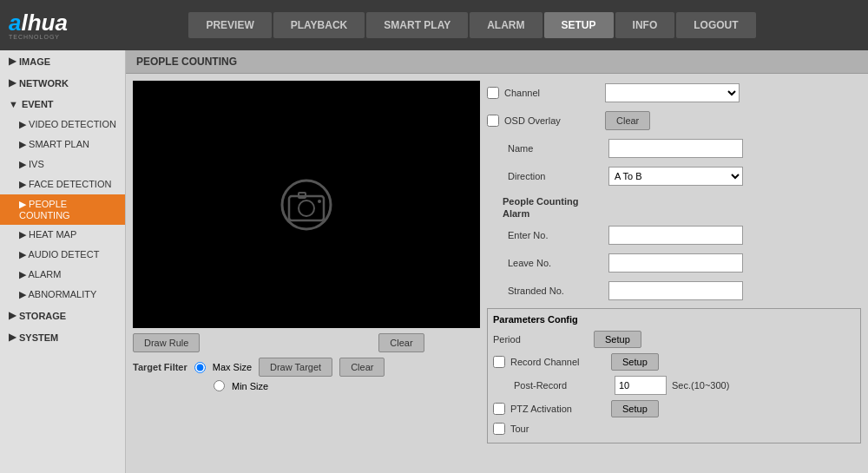  What do you see at coordinates (62, 255) in the screenshot?
I see `sidebar-item-audio-detect: ▶ AUDIO DETECT` at bounding box center [62, 255].